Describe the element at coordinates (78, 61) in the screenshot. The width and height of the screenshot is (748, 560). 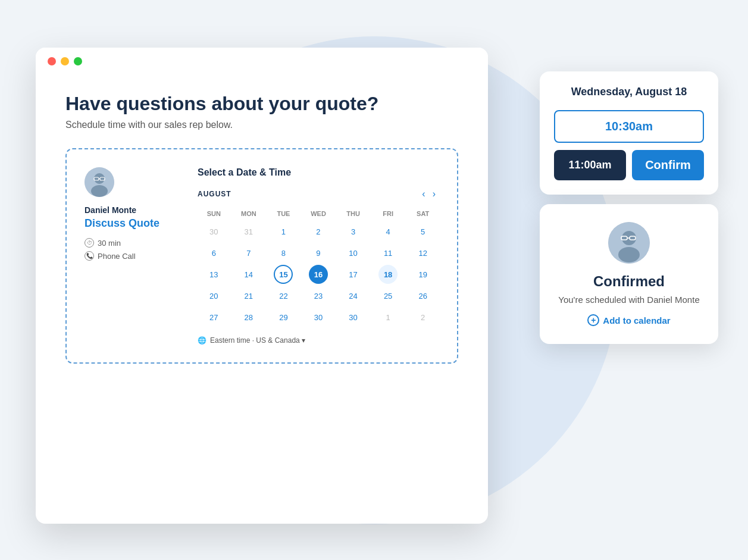
I see `maximize-dot` at that location.